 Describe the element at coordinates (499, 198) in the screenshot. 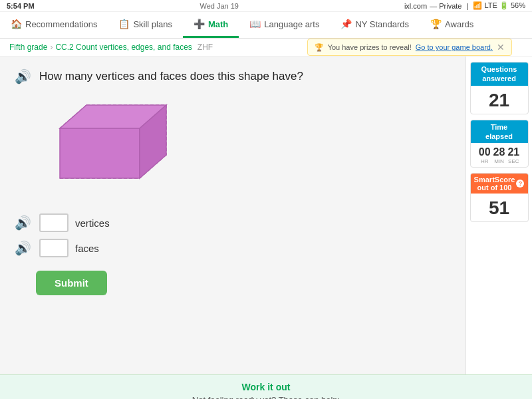

I see `smart-score-card: SmartScore out of 100 ? 51` at that location.